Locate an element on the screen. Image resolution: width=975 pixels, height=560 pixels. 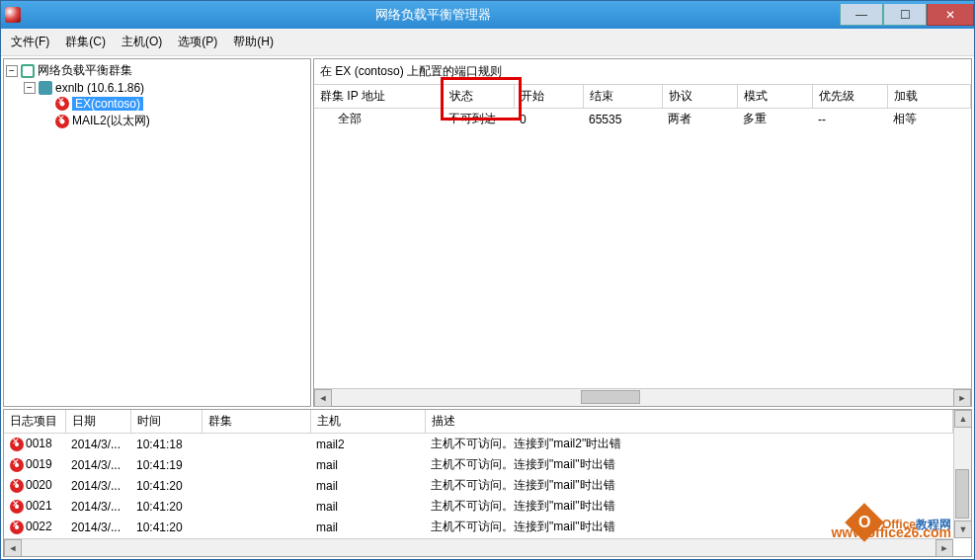
cell-log-host: mail2 is located at coordinates (367, 444).